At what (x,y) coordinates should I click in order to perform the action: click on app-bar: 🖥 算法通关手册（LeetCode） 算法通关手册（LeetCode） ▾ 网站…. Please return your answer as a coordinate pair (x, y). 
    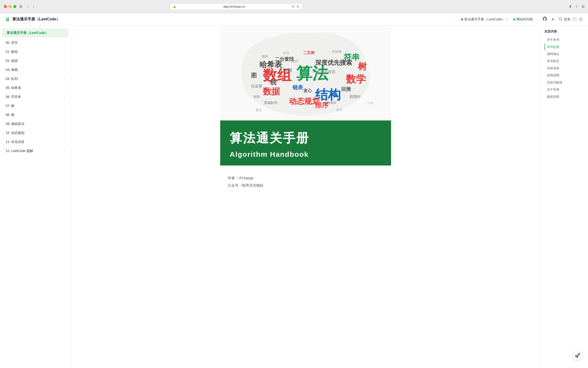
    Looking at the image, I should click on (294, 19).